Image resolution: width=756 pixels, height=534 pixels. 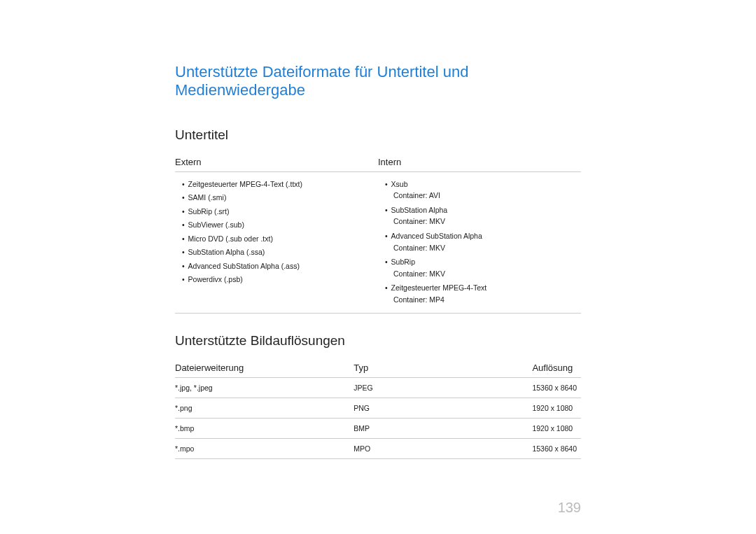 I want to click on table-cell: JPEG, so click(x=442, y=388).